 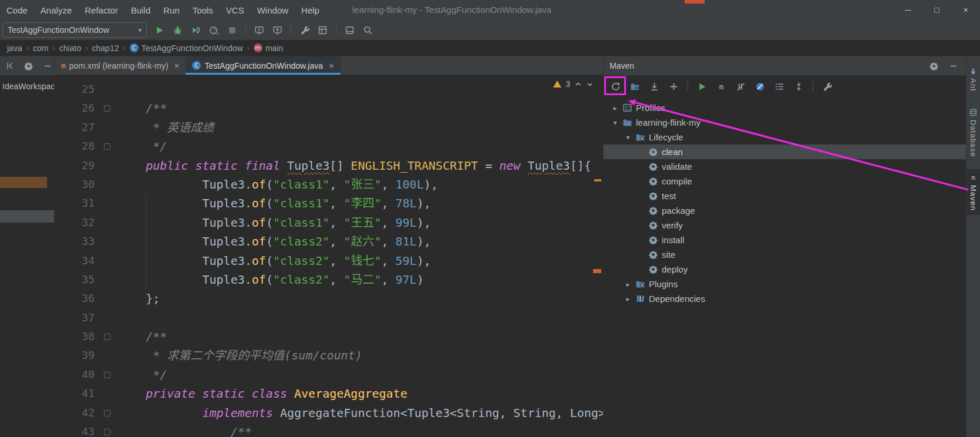 I want to click on maven-item-label: compile, so click(x=677, y=181).